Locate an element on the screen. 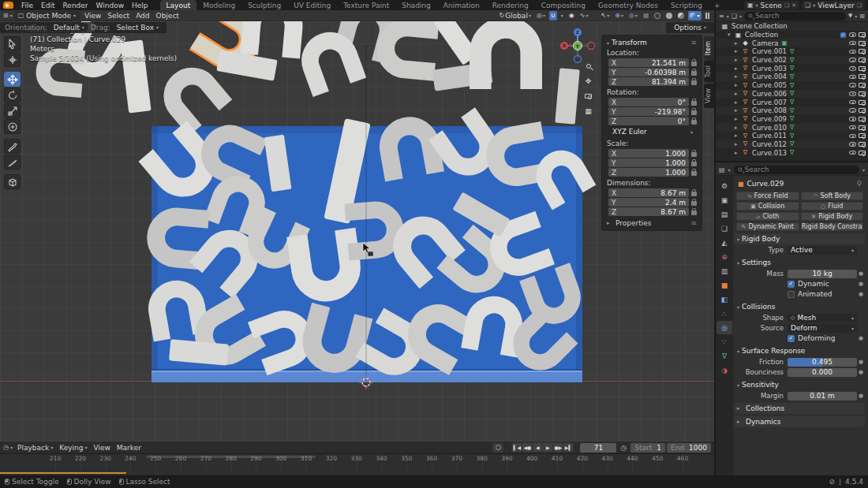 This screenshot has height=488, width=868. proportional-editing-toggle: ◉ is located at coordinates (571, 16).